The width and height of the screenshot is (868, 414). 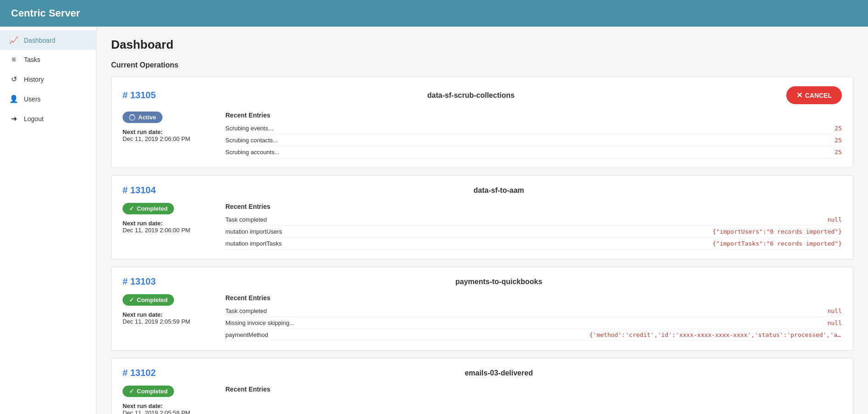 I want to click on app-header: Centric Server, so click(x=434, y=13).